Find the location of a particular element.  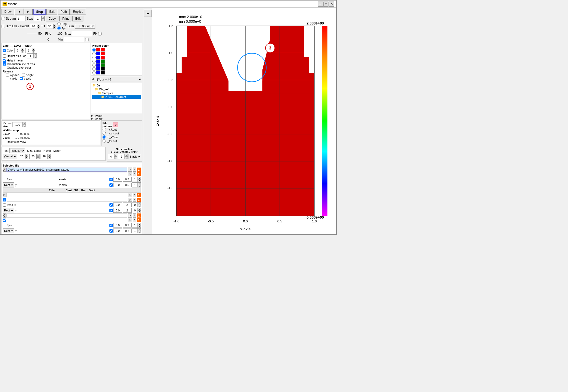

volume-dropdown: d: [ボリューム] is located at coordinates (117, 79).